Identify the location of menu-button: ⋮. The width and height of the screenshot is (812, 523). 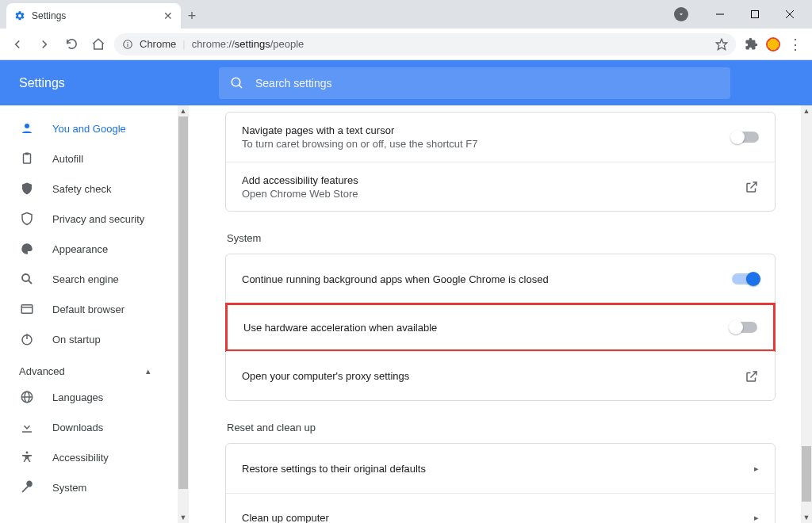
(795, 44).